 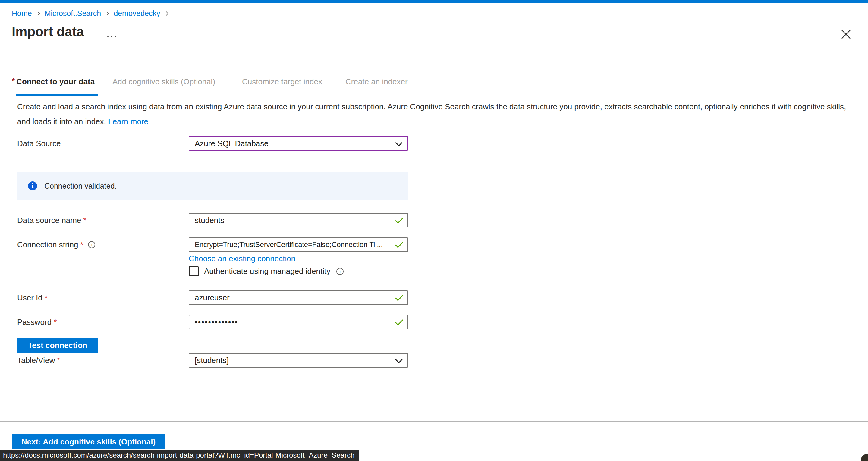 What do you see at coordinates (164, 82) in the screenshot?
I see `tab-add-cognitive-skills: Add cognitive skills (Optional)` at bounding box center [164, 82].